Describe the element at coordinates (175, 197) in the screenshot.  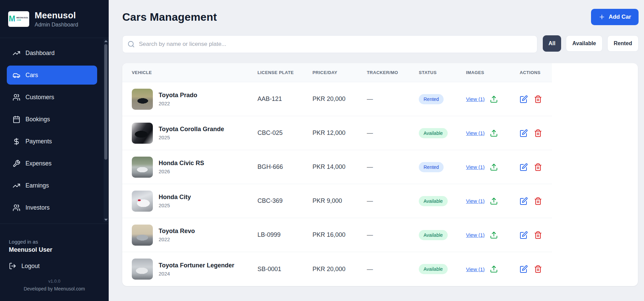
I see `vehicle-name: Honda City` at that location.